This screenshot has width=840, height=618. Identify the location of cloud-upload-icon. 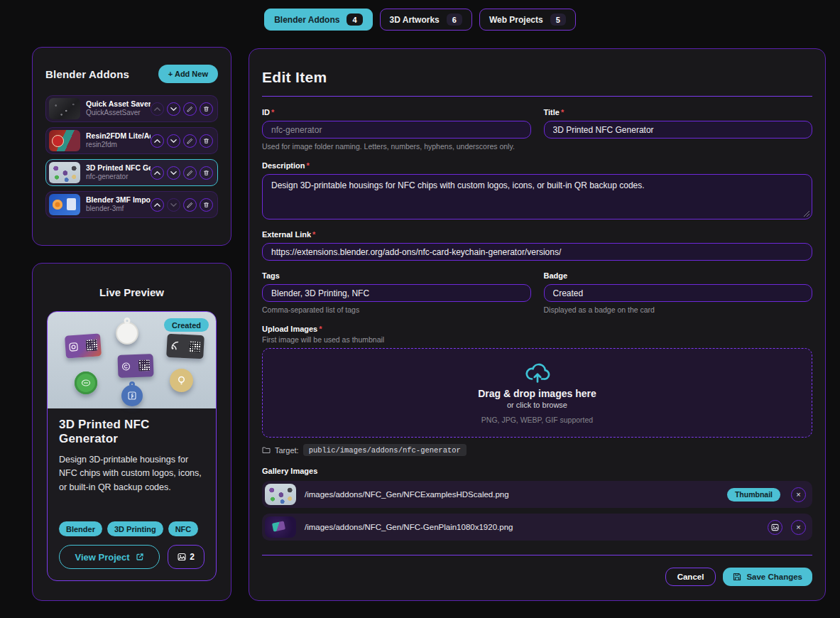
(538, 372).